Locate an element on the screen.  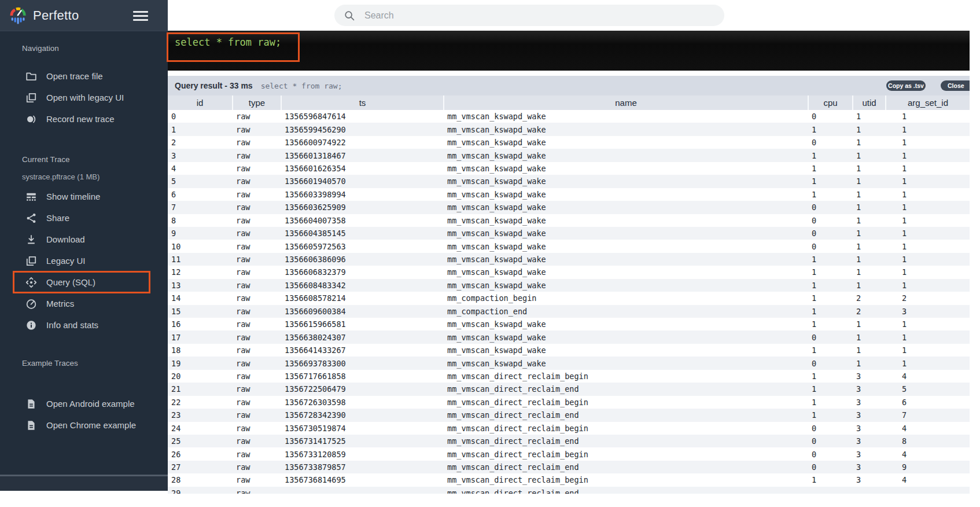
cell-ts: 1356736814695 is located at coordinates (362, 480).